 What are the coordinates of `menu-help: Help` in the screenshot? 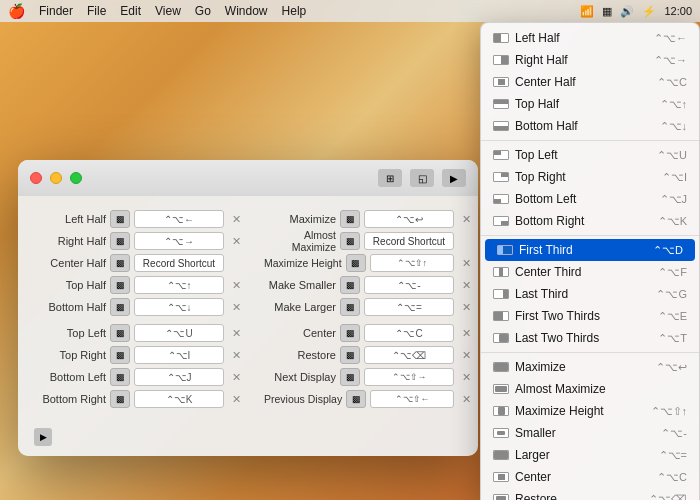 It's located at (294, 11).